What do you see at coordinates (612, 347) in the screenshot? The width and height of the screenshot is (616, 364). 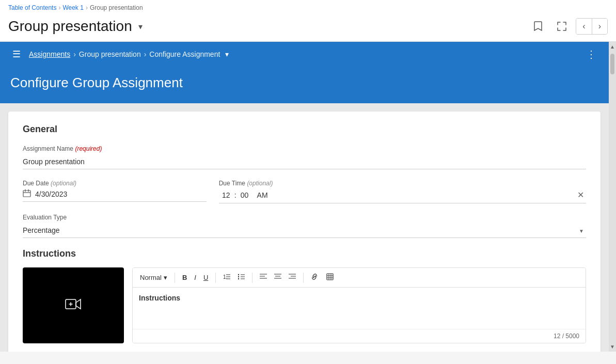 I see `scroll-down-button: ▼` at bounding box center [612, 347].